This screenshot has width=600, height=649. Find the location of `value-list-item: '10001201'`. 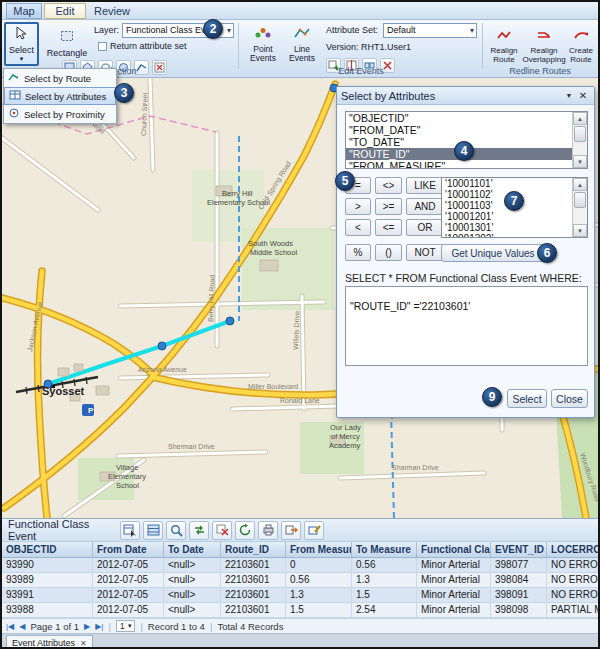

value-list-item: '10001201' is located at coordinates (507, 216).